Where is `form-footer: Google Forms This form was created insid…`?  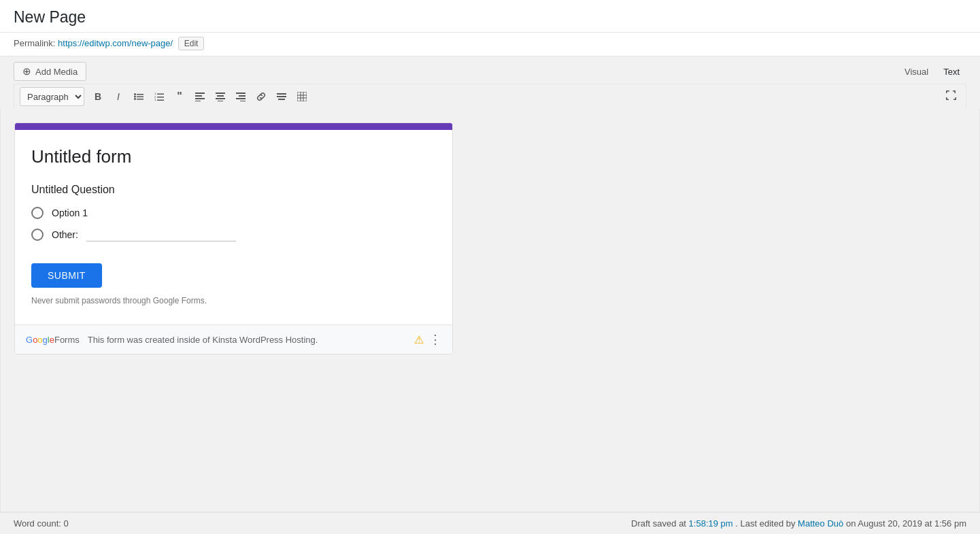
form-footer: Google Forms This form was created insid… is located at coordinates (234, 339).